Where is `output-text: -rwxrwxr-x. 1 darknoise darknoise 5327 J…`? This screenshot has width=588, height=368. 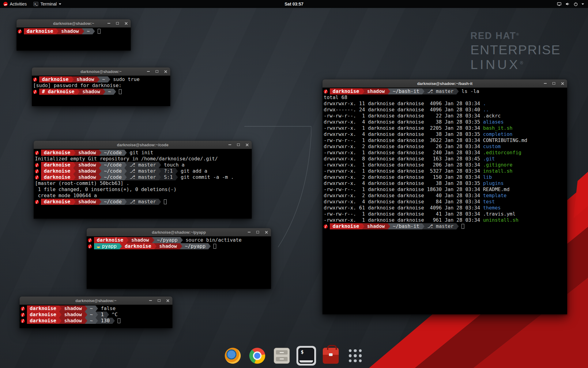
output-text: -rwxrwxr-x. 1 darknoise darknoise 5327 J… is located at coordinates (403, 171).